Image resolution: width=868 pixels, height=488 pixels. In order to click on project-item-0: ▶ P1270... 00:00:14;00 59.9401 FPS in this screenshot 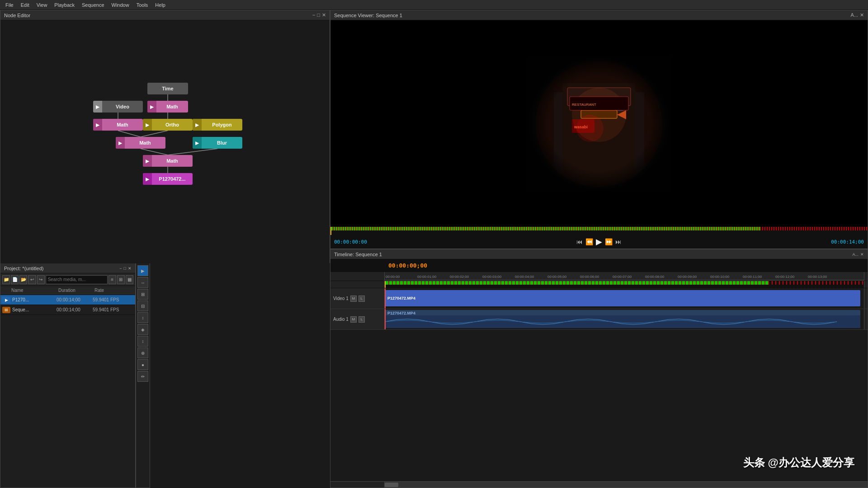, I will do `click(68, 300)`.